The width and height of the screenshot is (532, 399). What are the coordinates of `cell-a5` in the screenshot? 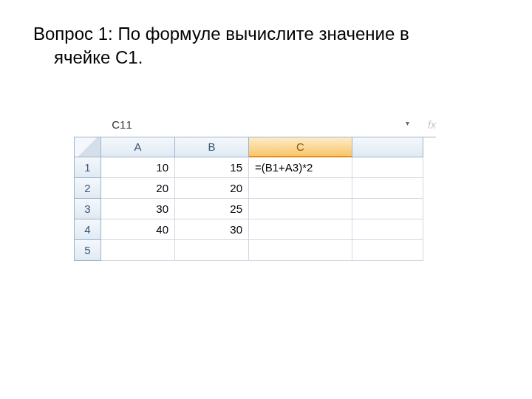 It's located at (138, 250).